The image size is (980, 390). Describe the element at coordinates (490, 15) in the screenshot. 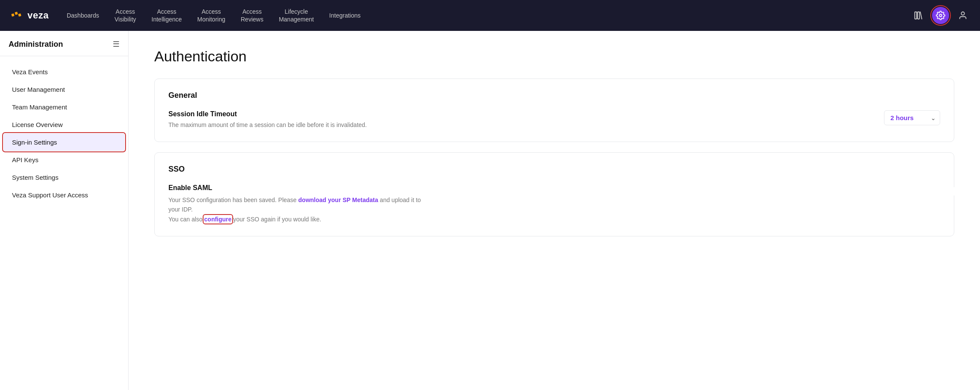

I see `top-navigation: veza Dashboards Access Visibility Access…` at that location.